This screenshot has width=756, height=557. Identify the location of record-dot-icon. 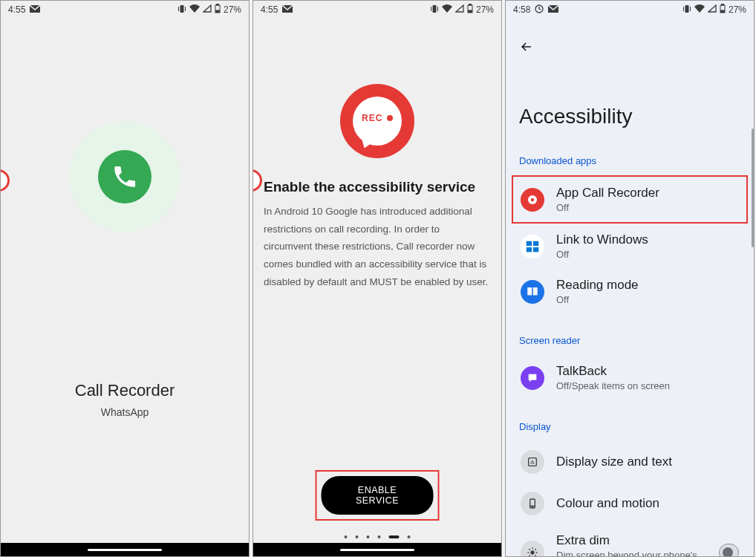
(390, 118).